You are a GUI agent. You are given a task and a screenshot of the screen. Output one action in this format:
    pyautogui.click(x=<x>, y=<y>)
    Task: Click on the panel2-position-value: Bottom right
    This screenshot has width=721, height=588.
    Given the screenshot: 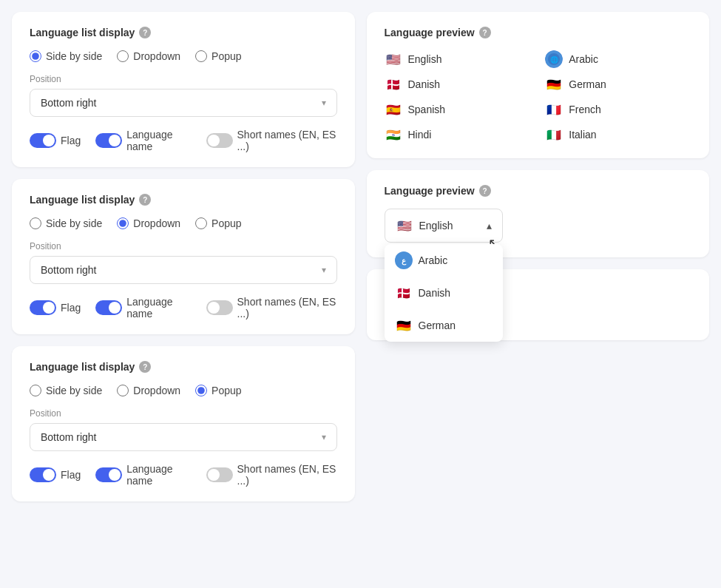 What is the action you would take?
    pyautogui.click(x=68, y=270)
    